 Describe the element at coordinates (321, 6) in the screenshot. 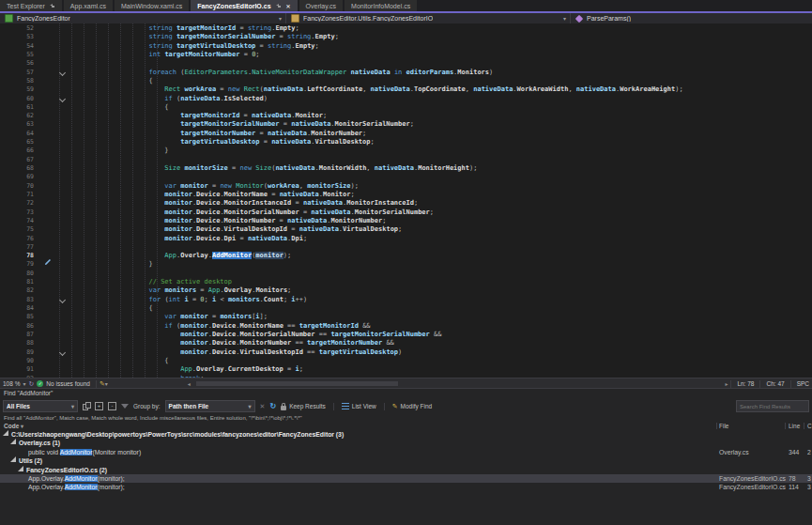

I see `tab-overlay-cs: Overlay.cs` at that location.